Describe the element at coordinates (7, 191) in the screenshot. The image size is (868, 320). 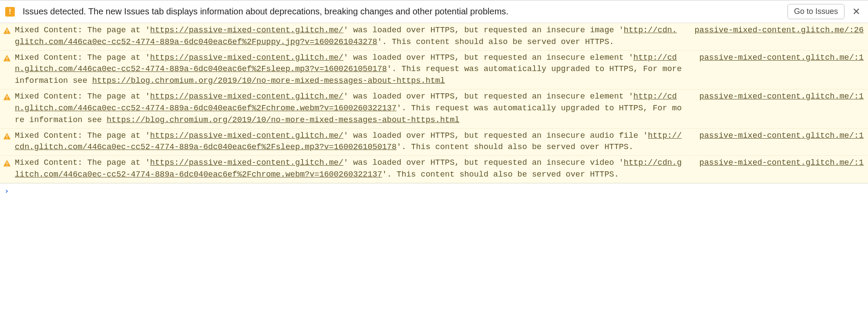
I see `prompt-chevron-icon: ›` at that location.